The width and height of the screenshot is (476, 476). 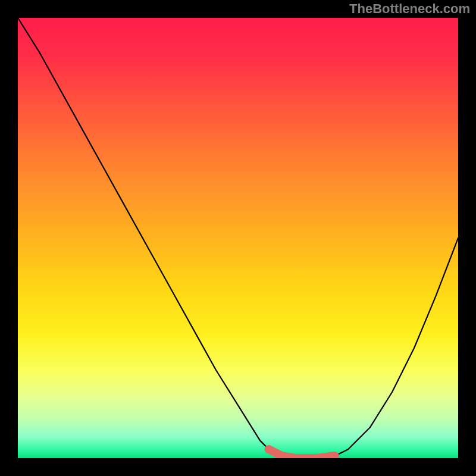 I want to click on watermark-label: TheBottleneck.com, so click(x=409, y=9).